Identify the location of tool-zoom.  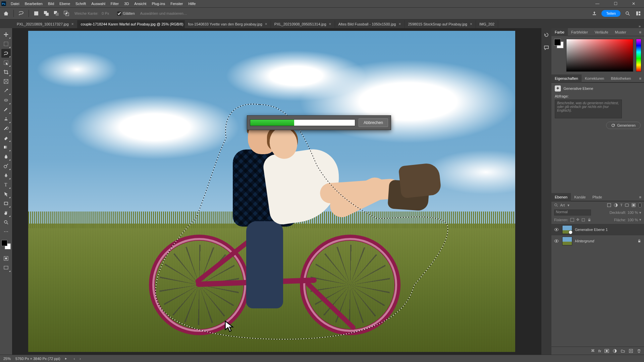
(6, 222).